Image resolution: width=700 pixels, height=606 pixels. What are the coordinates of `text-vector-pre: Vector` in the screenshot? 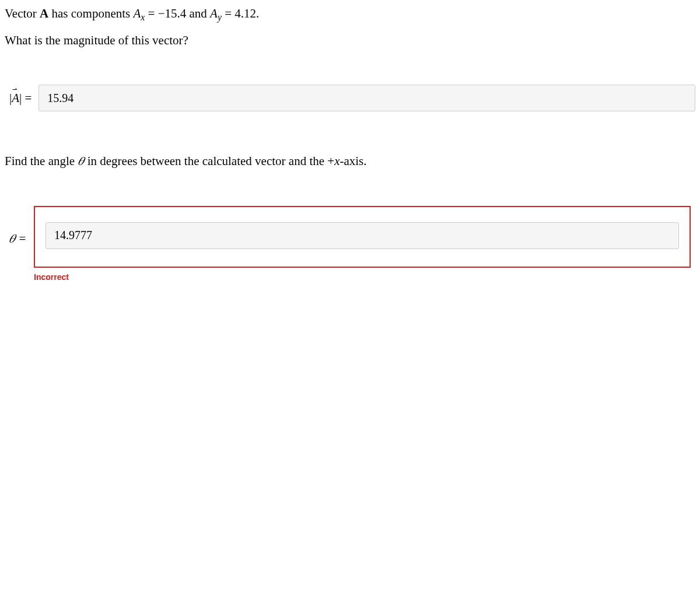 It's located at (22, 13).